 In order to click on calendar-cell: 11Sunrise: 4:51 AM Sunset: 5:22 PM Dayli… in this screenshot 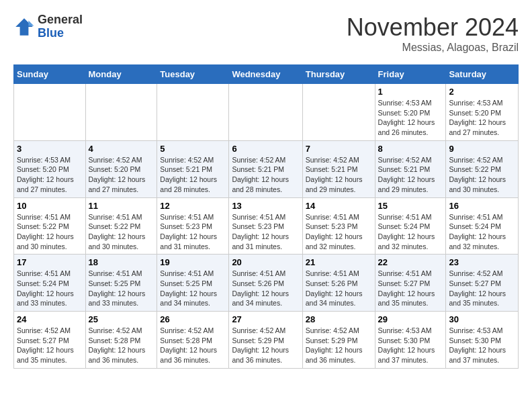, I will do `click(121, 226)`.